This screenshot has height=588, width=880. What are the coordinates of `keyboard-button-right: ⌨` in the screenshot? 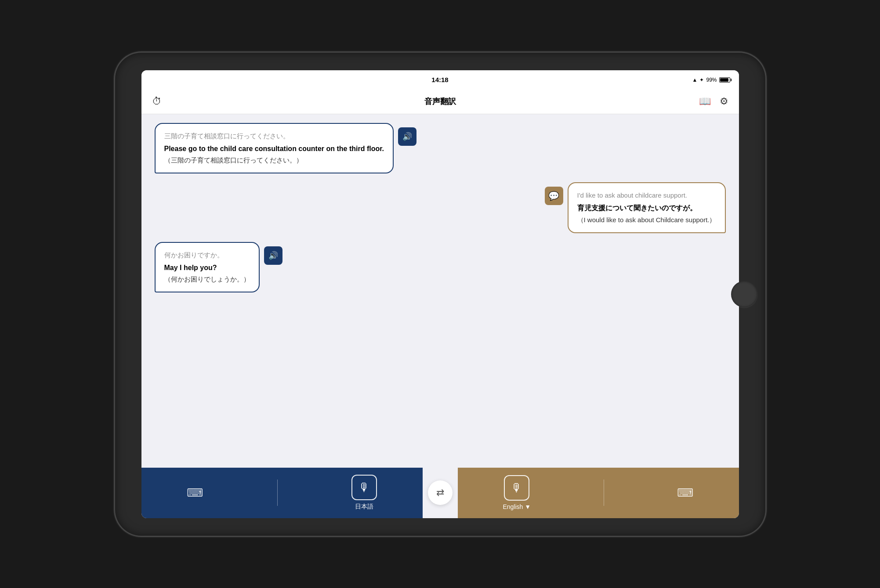 It's located at (685, 493).